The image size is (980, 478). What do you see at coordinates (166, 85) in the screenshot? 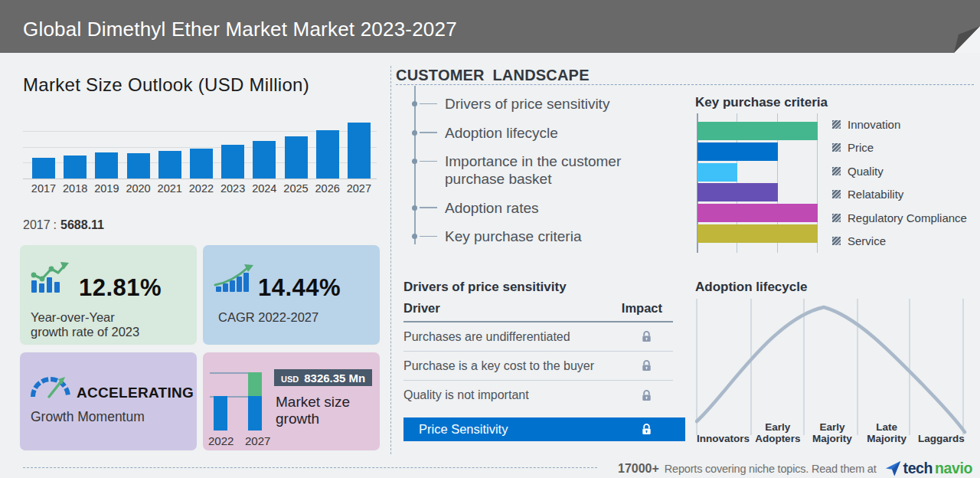
I see `market-outlook-title: Market Size Outlook (USD Million)` at bounding box center [166, 85].